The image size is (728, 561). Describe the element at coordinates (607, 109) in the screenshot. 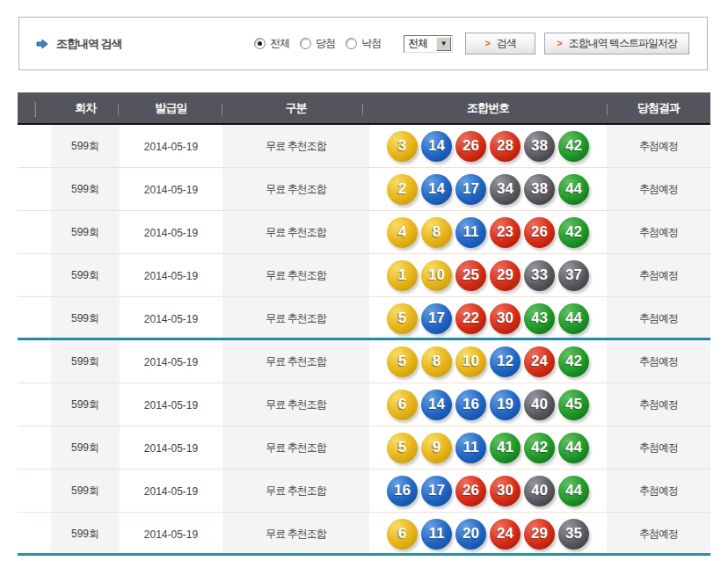

I see `header-divider` at that location.